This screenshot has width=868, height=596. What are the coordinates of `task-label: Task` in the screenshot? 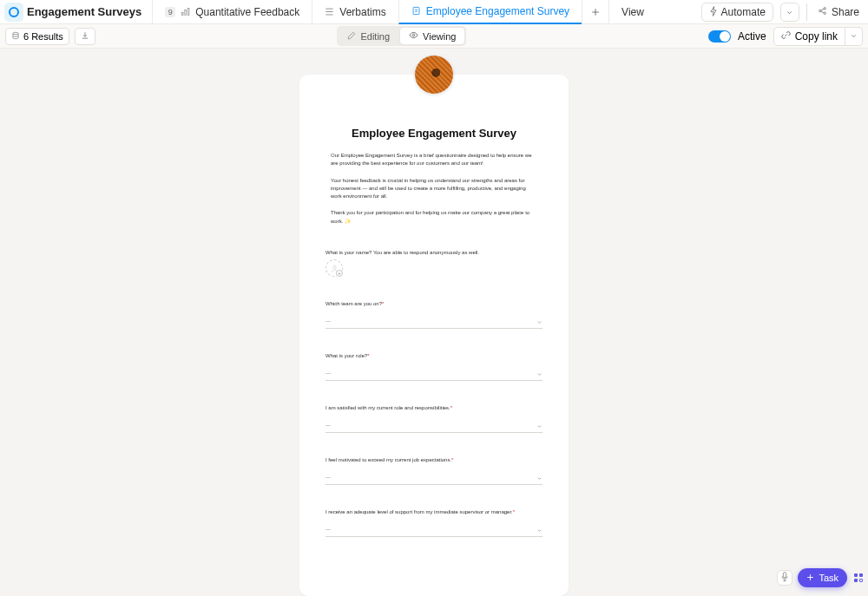 It's located at (828, 578).